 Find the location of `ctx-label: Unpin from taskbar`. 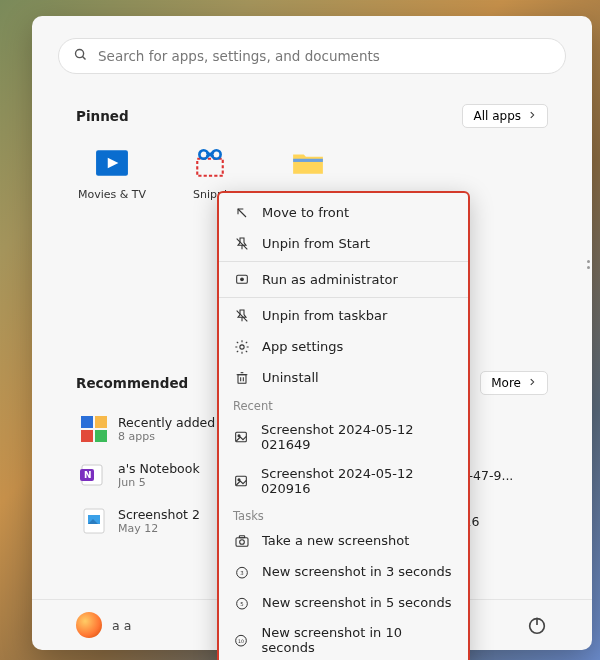

ctx-label: Unpin from taskbar is located at coordinates (324, 316).